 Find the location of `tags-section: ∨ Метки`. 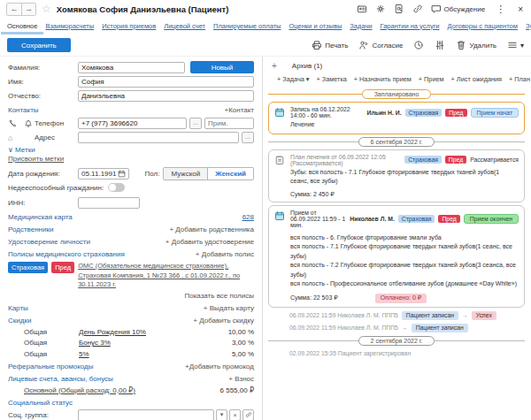

tags-section: ∨ Метки is located at coordinates (131, 150).